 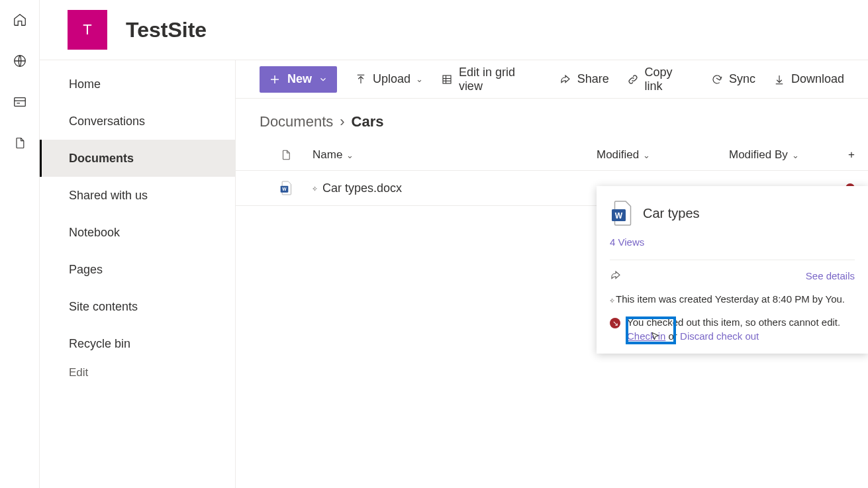 I want to click on news-icon, so click(x=20, y=102).